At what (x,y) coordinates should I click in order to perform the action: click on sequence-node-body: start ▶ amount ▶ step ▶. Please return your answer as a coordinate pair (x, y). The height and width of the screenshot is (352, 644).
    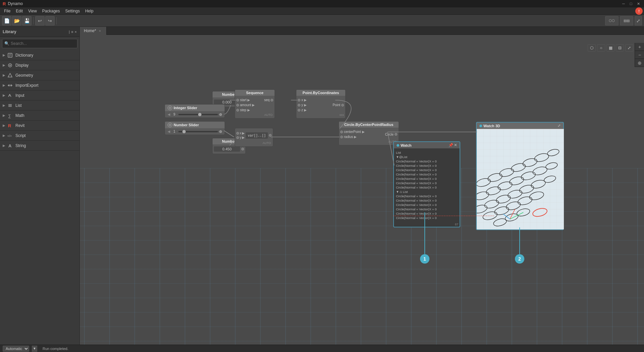
    Looking at the image, I should click on (255, 107).